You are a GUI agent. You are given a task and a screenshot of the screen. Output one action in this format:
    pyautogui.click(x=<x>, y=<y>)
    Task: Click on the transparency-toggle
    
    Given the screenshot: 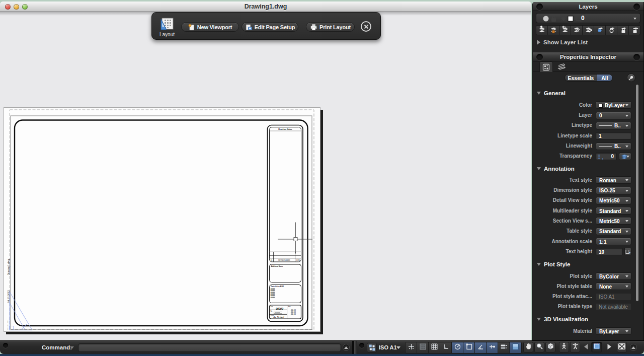 What is the action you would take?
    pyautogui.click(x=515, y=347)
    